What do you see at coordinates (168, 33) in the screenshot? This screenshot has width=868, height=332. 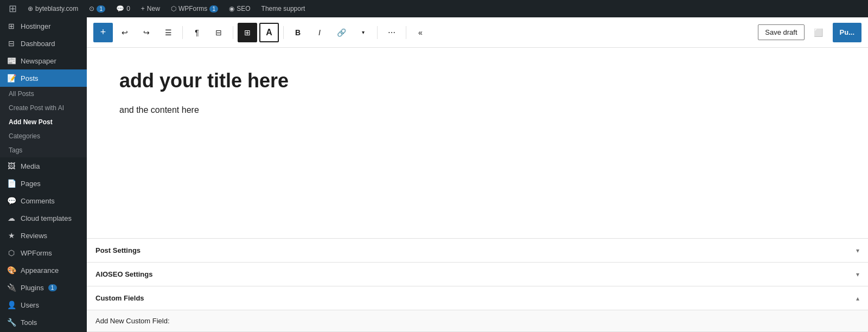 I see `list-icon: ☰` at bounding box center [168, 33].